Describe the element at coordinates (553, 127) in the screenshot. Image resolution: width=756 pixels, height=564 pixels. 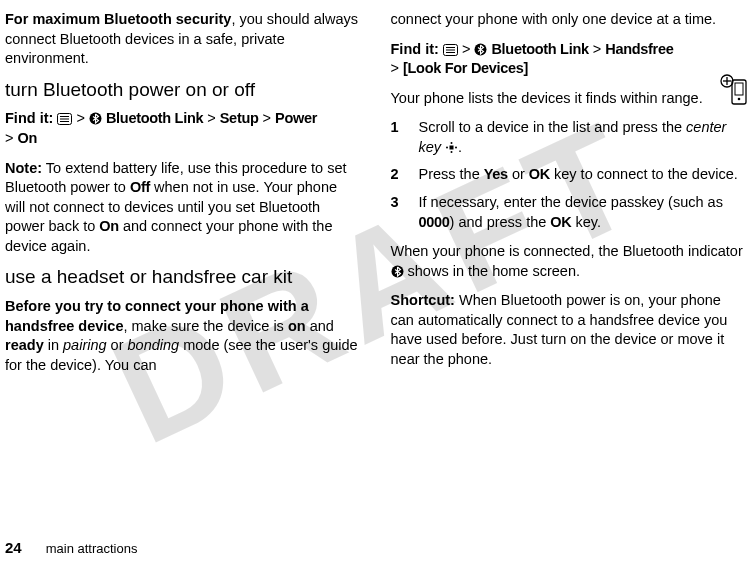
I see `step1-a: Scroll to a device in the list and press…` at that location.